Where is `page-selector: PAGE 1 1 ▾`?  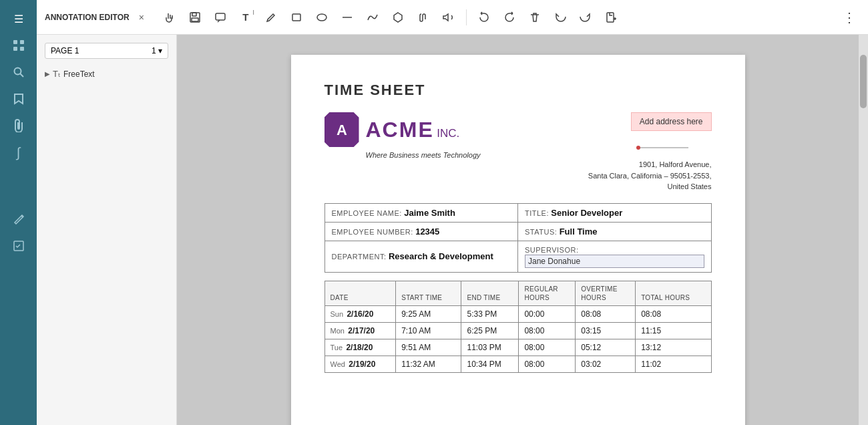 page-selector: PAGE 1 1 ▾ is located at coordinates (107, 51).